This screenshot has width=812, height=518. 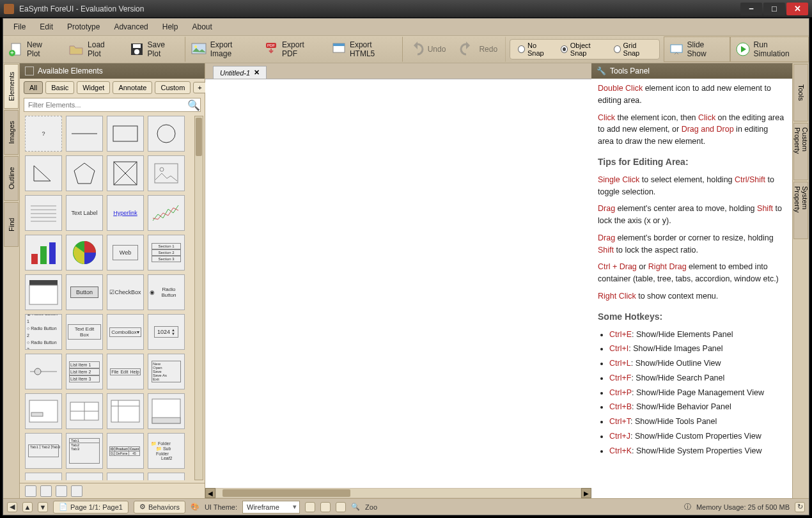 What do you see at coordinates (43, 372) in the screenshot?
I see `elem-slider` at bounding box center [43, 372].